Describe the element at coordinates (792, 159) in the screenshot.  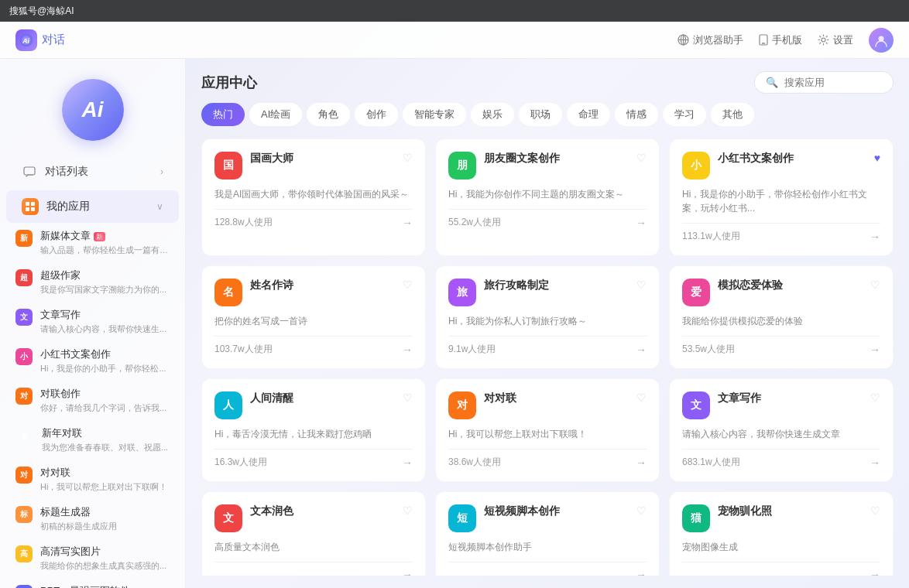
I see `app-card-title: 小红书文案创作` at that location.